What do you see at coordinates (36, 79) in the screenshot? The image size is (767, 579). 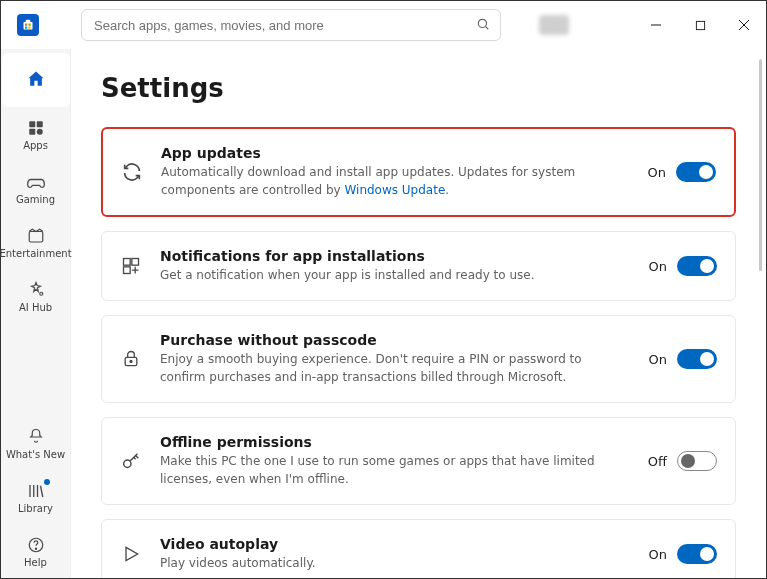 I see `home-icon` at bounding box center [36, 79].